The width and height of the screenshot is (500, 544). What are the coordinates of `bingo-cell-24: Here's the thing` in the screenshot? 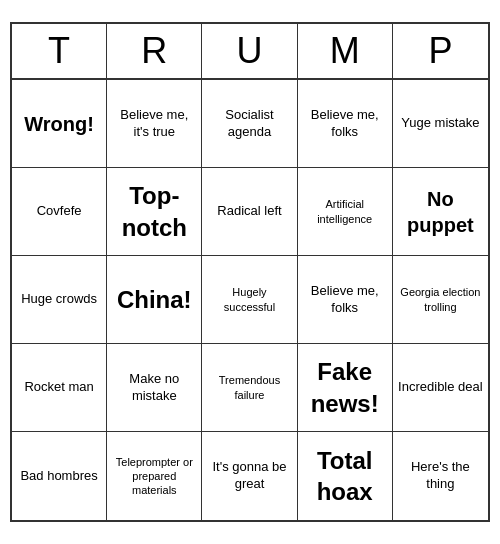 It's located at (440, 476).